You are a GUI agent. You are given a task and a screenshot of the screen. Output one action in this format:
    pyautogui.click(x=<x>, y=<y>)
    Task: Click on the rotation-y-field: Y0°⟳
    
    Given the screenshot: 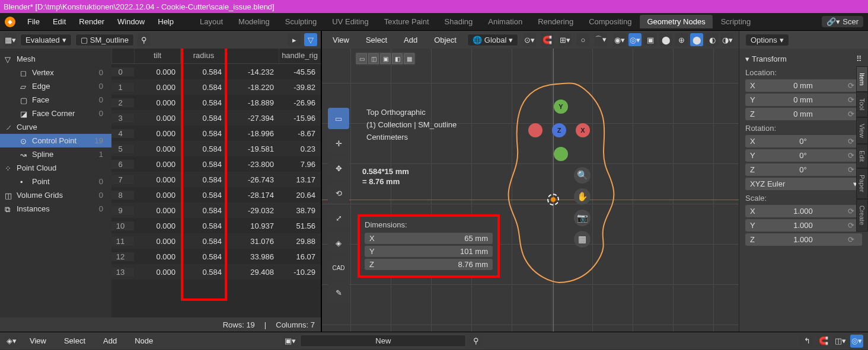 What is the action you would take?
    pyautogui.click(x=804, y=155)
    